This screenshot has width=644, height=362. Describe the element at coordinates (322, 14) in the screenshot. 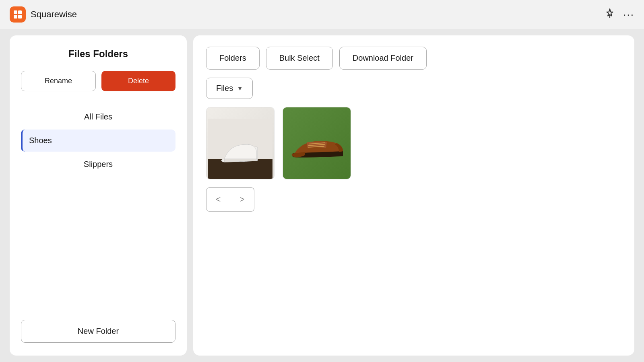

I see `topbar: Squarewise ···` at that location.